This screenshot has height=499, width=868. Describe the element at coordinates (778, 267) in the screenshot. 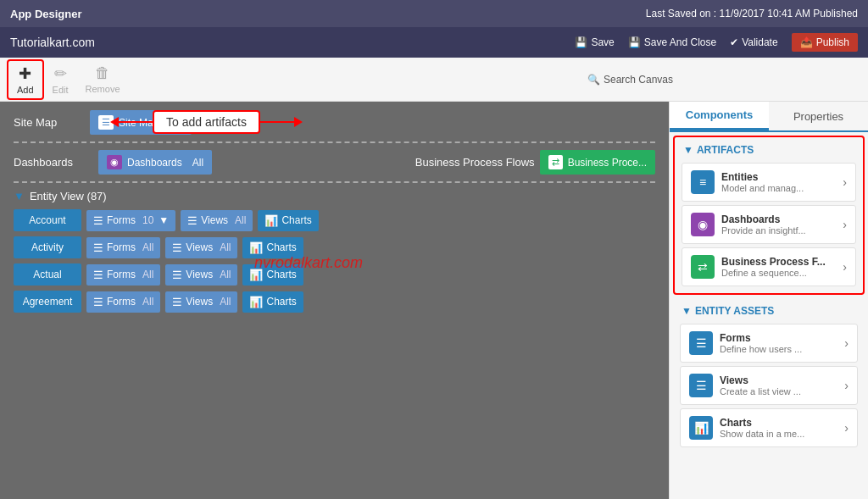

I see `panel-item-text: Business Process F... Define a sequence.…` at that location.